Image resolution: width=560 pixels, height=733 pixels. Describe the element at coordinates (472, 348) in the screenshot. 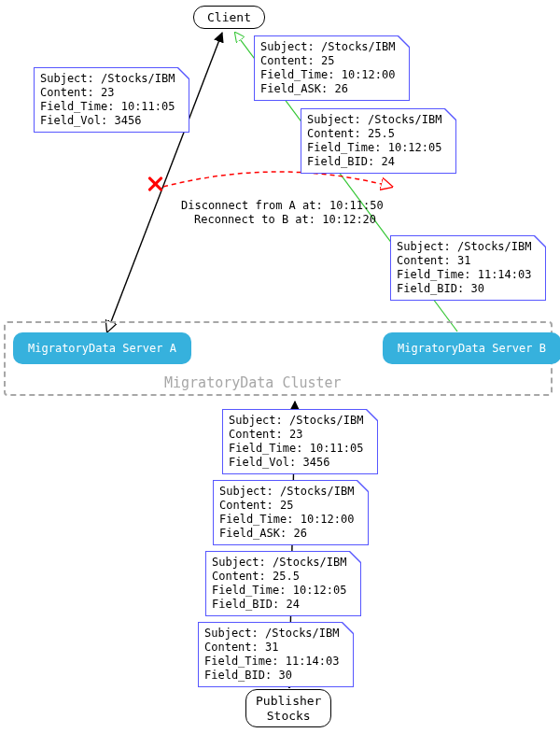

I see `server-b-label: MigratoryData Server B` at that location.